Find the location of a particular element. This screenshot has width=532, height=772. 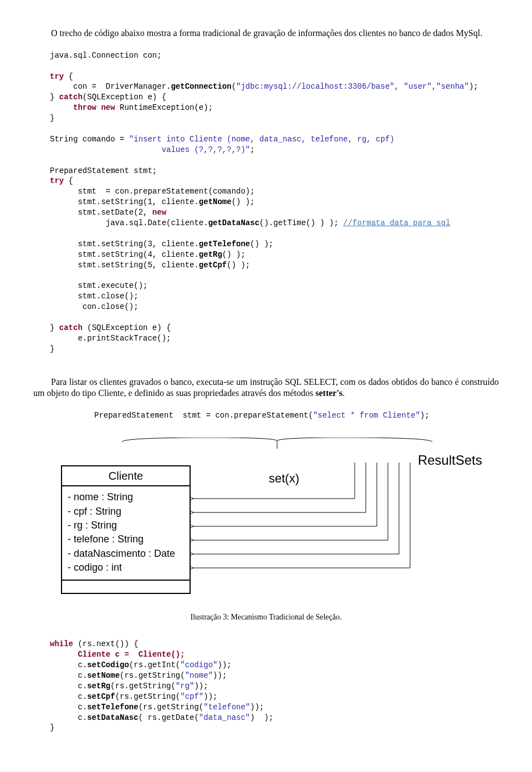

resultsets-label: ResultSets is located at coordinates (450, 460).